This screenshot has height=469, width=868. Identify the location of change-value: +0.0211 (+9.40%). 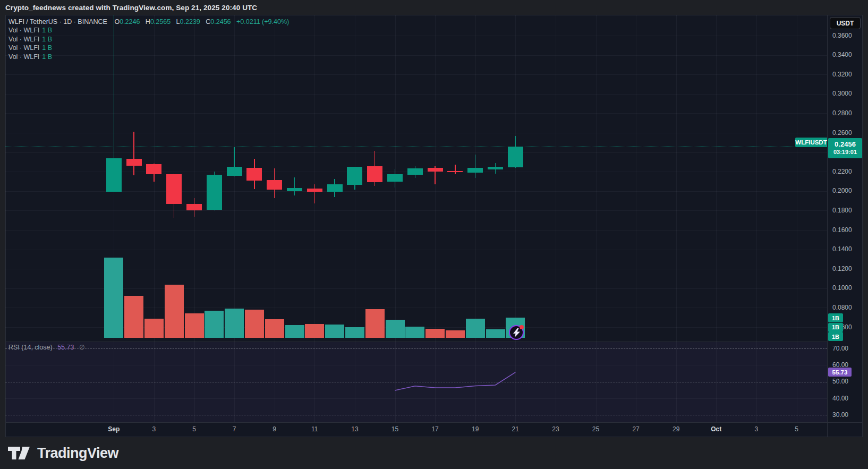
(262, 22).